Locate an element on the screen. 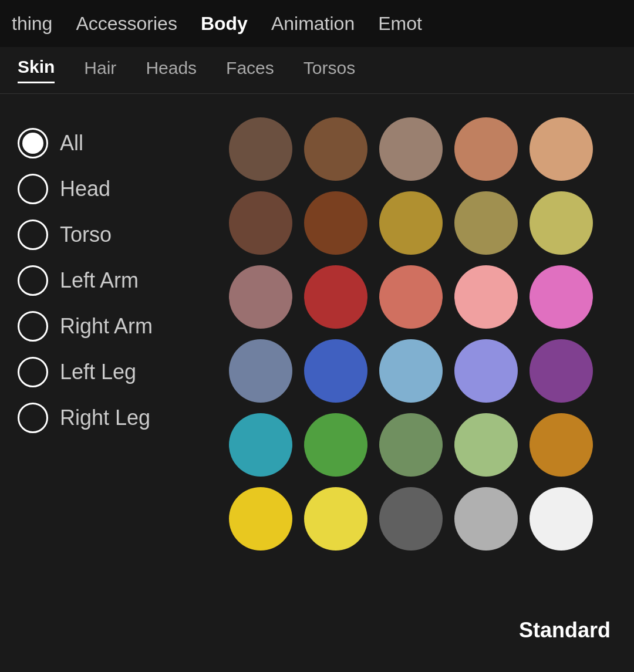 This screenshot has width=634, height=672. top-nav: thing Accessories Body Animation Emot is located at coordinates (317, 23).